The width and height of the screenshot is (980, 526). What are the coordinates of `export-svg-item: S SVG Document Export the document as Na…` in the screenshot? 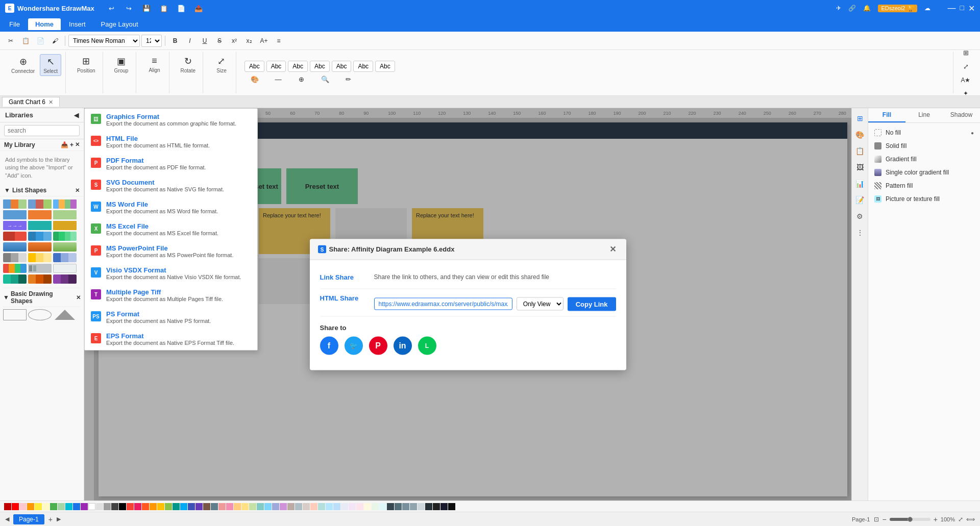 It's located at (171, 186).